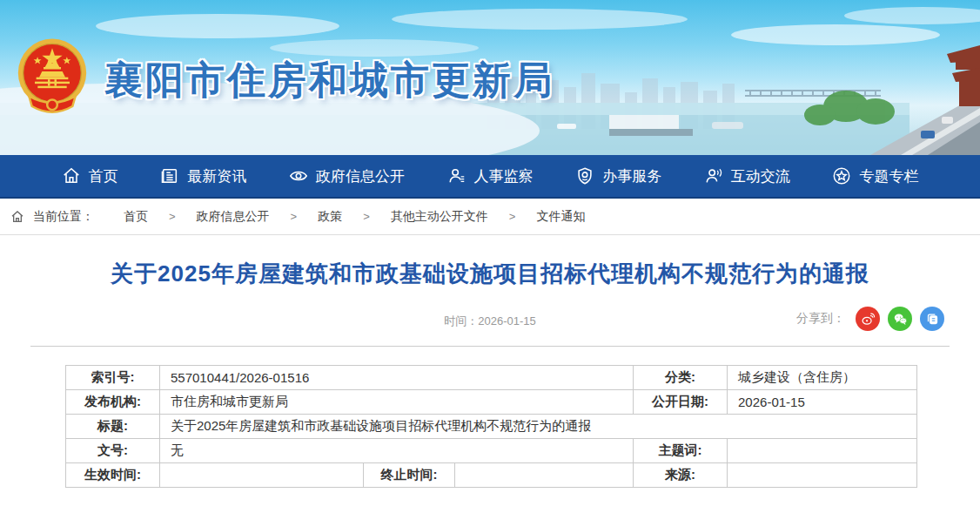  I want to click on index-number-label: 索引号:, so click(113, 378).